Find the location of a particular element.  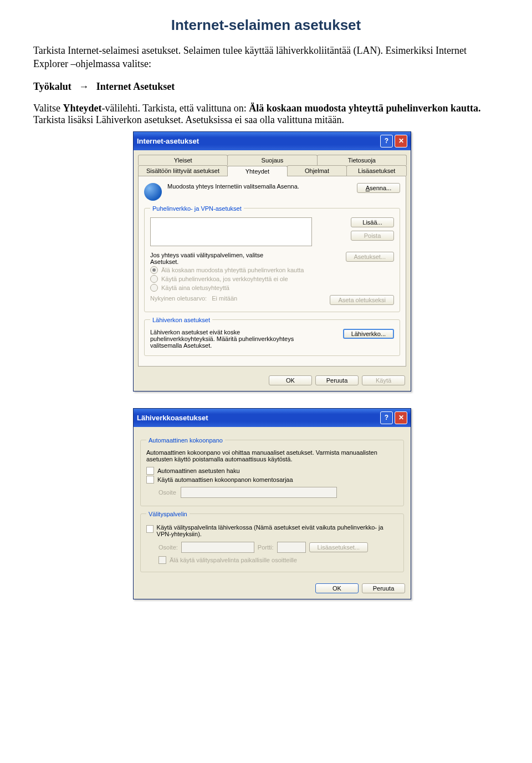

use-proxy-checkbox: Käytä välityspalvelinta lähiverkossa (Nä… is located at coordinates (272, 531).